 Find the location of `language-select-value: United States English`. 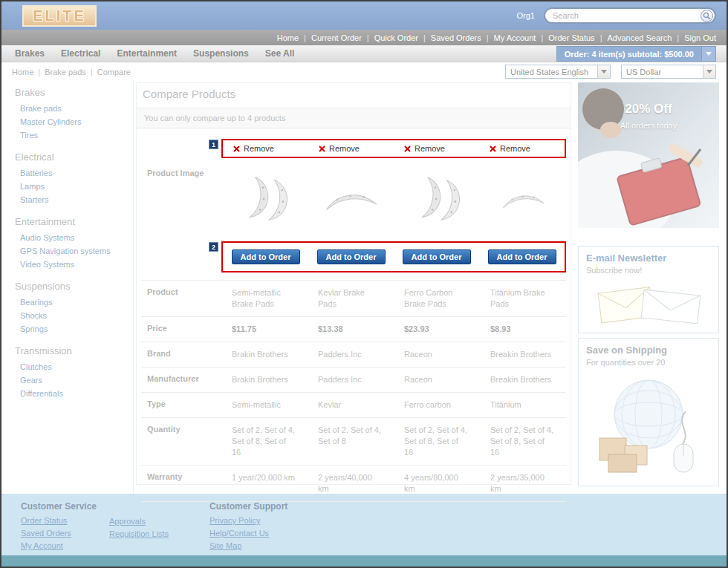

language-select-value: United States English is located at coordinates (551, 72).